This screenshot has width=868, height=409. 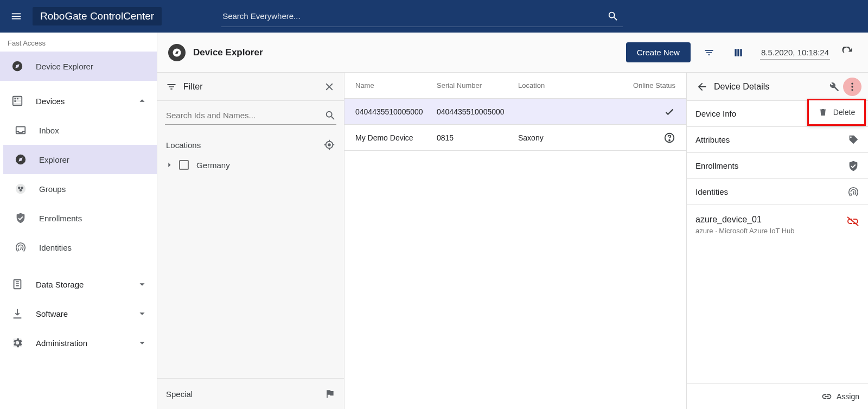 I want to click on tab-attributes: Attributes, so click(x=777, y=140).